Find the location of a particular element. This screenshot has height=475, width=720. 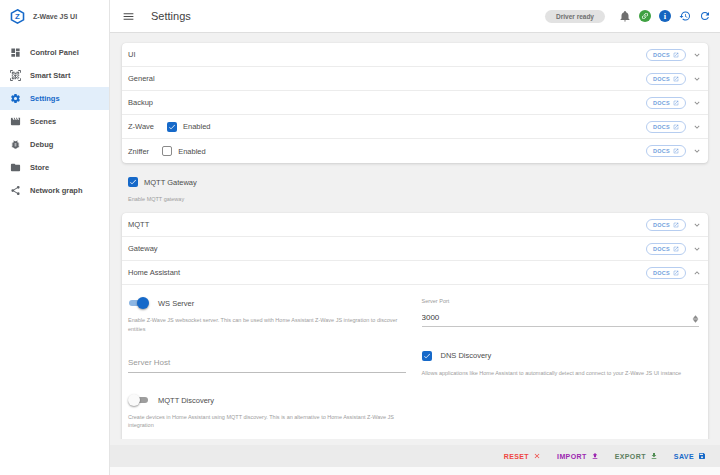

mqtt-discovery-toggle is located at coordinates (138, 400).